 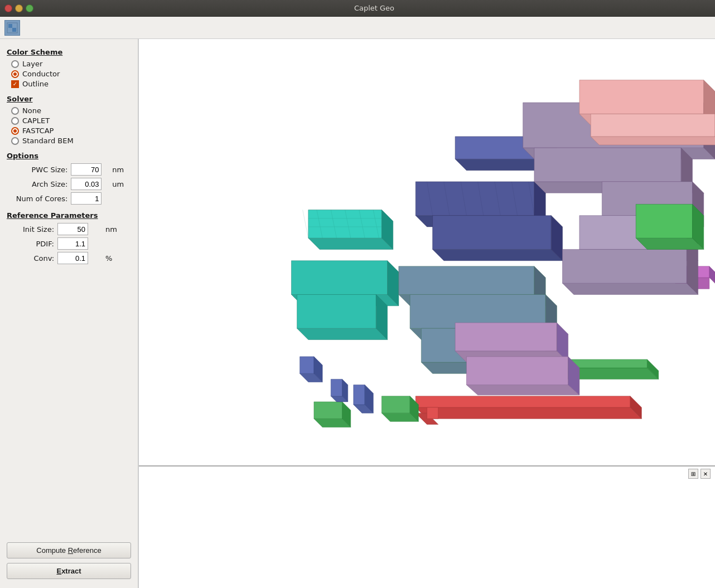 I want to click on init-size-label: Init Size:, so click(x=31, y=230).